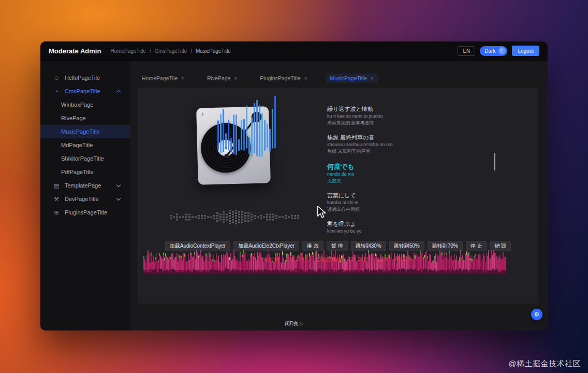 This screenshot has width=588, height=373. I want to click on sidebar-item-label: DevPageTitle, so click(82, 199).